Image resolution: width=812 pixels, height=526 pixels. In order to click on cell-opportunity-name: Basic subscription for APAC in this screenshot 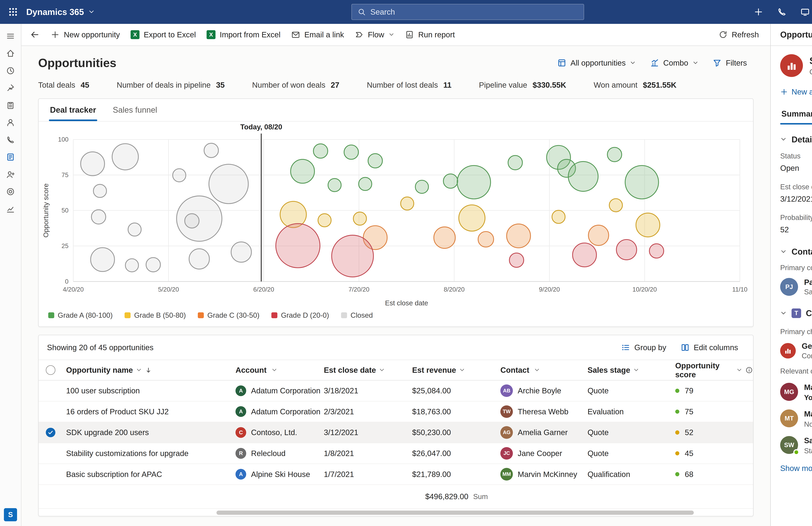, I will do `click(149, 474)`.